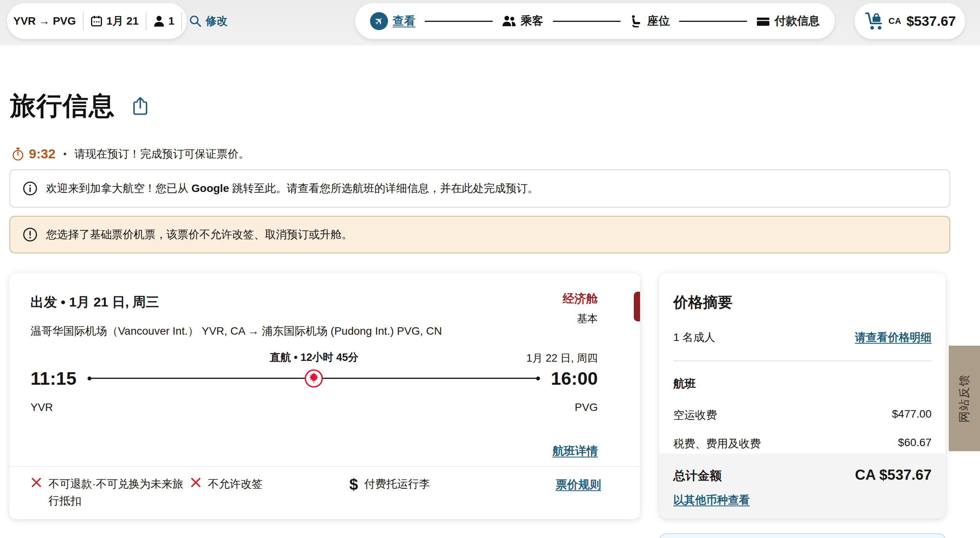 The height and width of the screenshot is (538, 980). Describe the element at coordinates (45, 21) in the screenshot. I see `trip-route: YVR → PVG` at that location.